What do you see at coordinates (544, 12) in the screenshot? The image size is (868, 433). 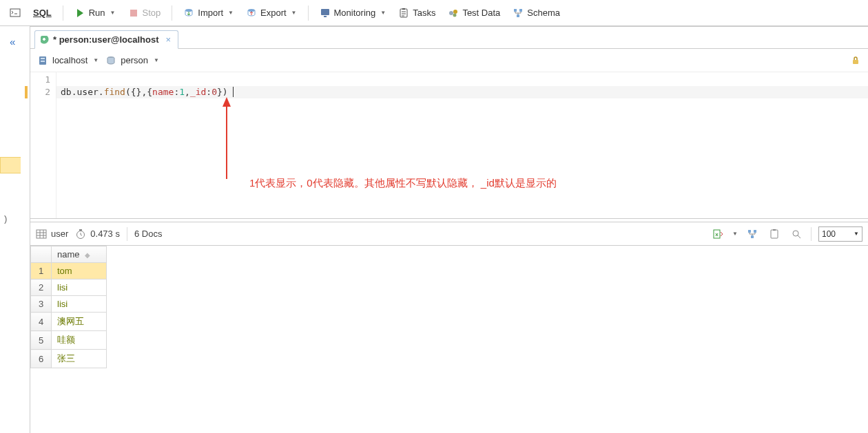 I see `schema-label: Schema` at bounding box center [544, 12].